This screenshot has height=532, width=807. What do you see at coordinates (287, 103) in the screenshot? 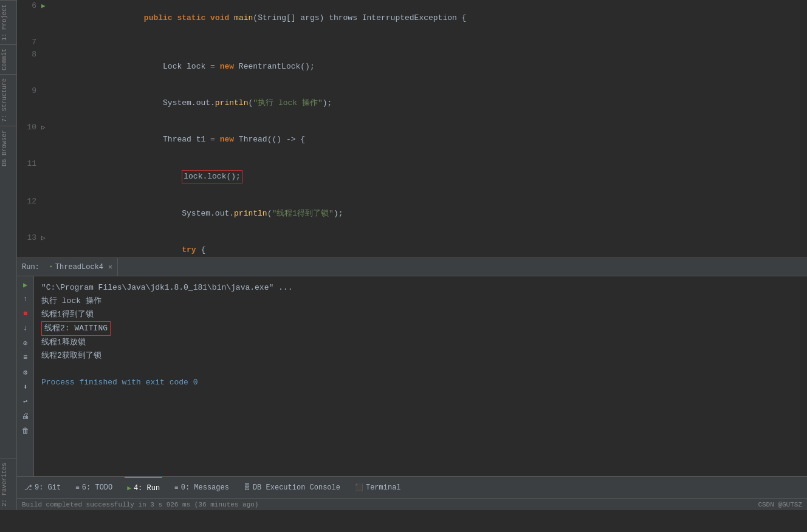
I see `string-9: "执行 lock 操作"` at bounding box center [287, 103].